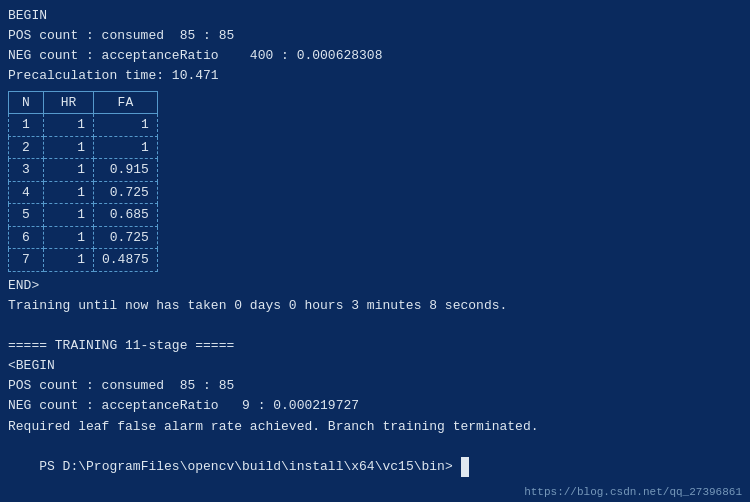 Image resolution: width=750 pixels, height=502 pixels. Describe the element at coordinates (375, 326) in the screenshot. I see `training-stage-line` at that location.